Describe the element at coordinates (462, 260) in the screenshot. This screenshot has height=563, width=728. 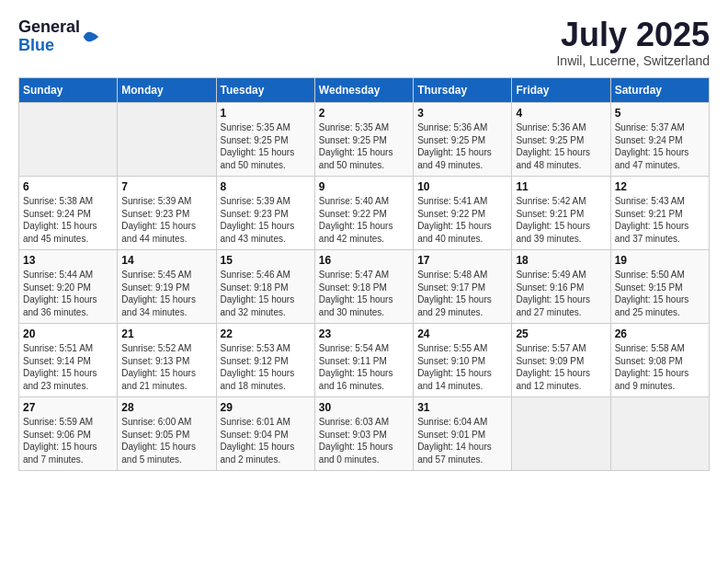
I see `day-number: 17` at that location.